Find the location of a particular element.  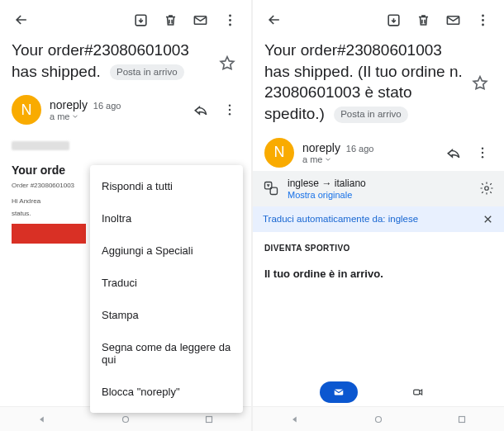

menu-translate: Traduci is located at coordinates (167, 282).